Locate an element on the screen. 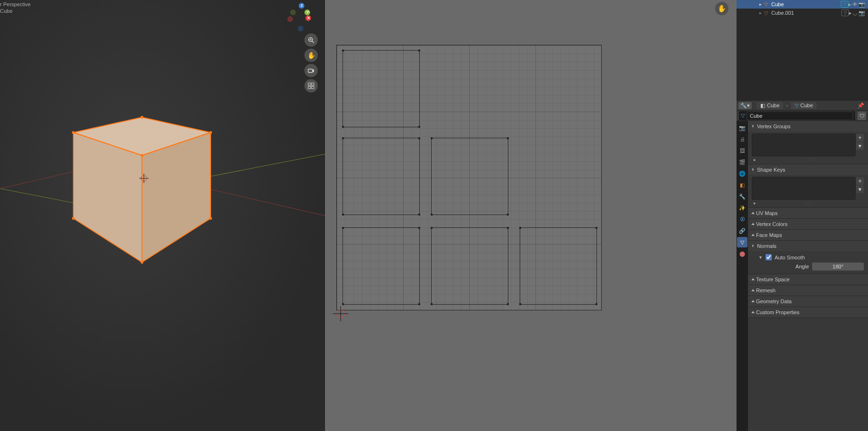 The image size is (868, 431). panel-vertex-groups: ▼Vertex Groups +▾ ▸:::: is located at coordinates (808, 143).